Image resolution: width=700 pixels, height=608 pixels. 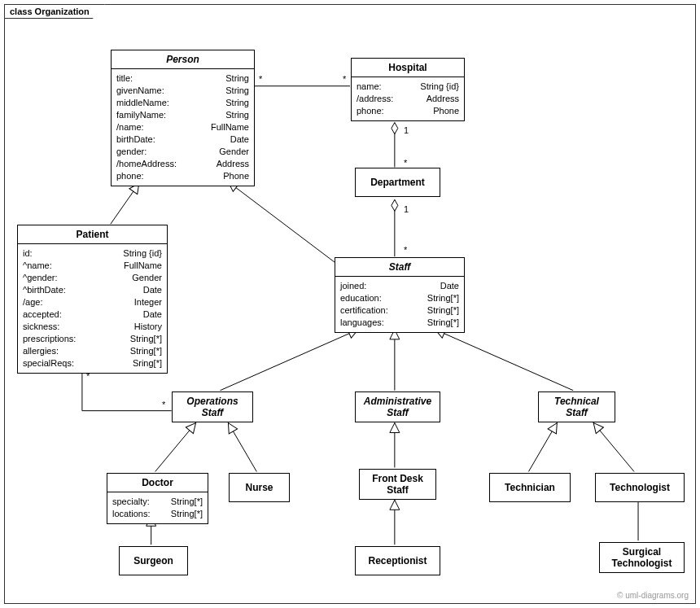 What do you see at coordinates (182, 127) in the screenshot?
I see `attribute-row: /name:FullName` at bounding box center [182, 127].